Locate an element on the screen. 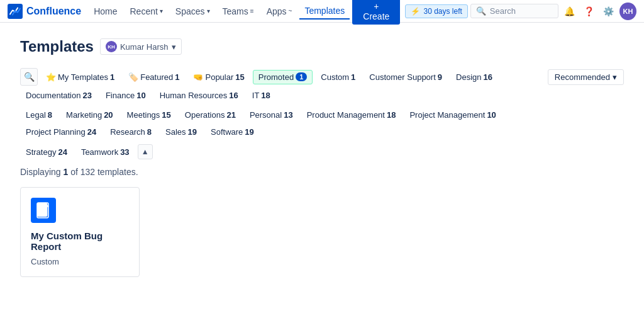 The width and height of the screenshot is (644, 318). popular-icon: 🤜 is located at coordinates (198, 77).